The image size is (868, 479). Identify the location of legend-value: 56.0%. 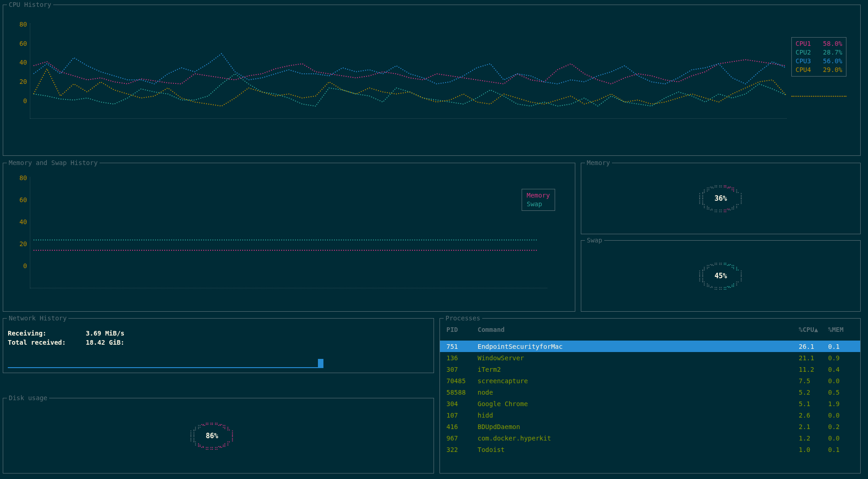
(831, 61).